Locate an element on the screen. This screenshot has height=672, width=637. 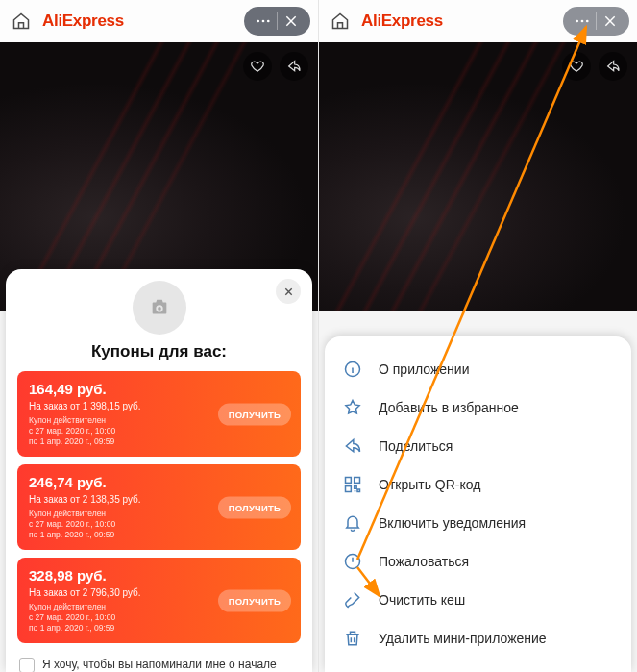
menu-about: О приложении is located at coordinates (478, 369).